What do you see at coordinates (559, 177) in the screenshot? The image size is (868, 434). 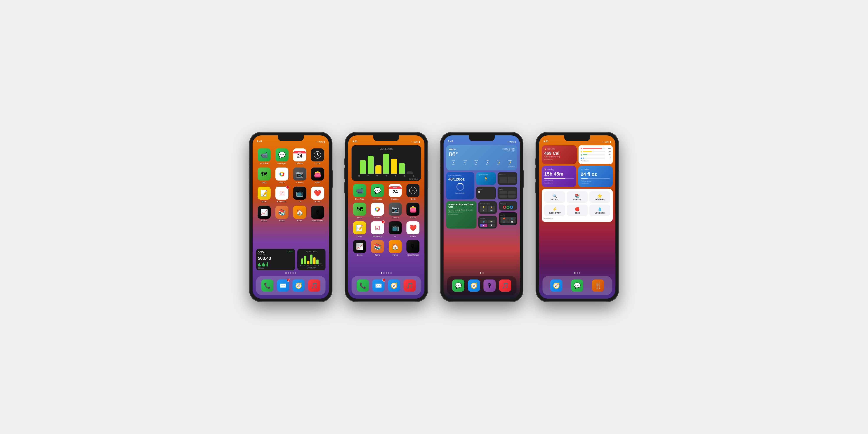 I see `fasting-widget: ⏰Fasting 15h 45m 45m above FoodNoms` at bounding box center [559, 177].